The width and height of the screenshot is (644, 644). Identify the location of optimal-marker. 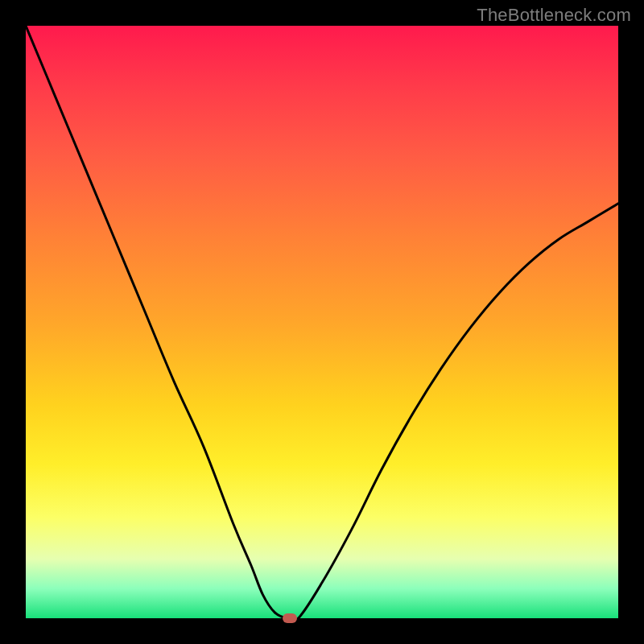
(290, 618).